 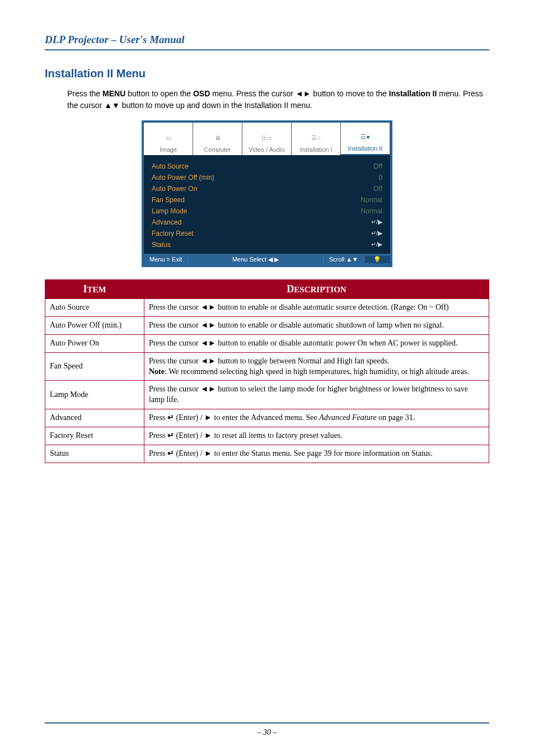 I want to click on table-row: Auto Source Press the cursor ◄► button t…, so click(x=268, y=308).